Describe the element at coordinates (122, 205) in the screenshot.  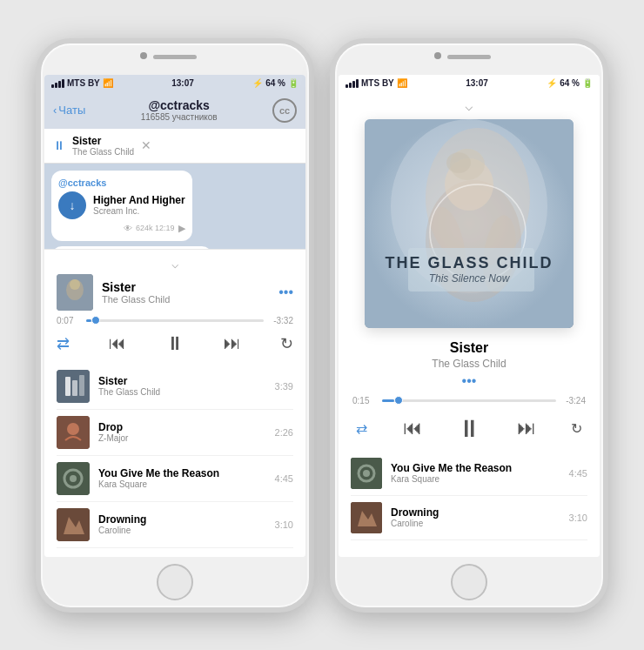
I see `track-row-1: ↓ Higher And Higher Scream Inc.` at that location.